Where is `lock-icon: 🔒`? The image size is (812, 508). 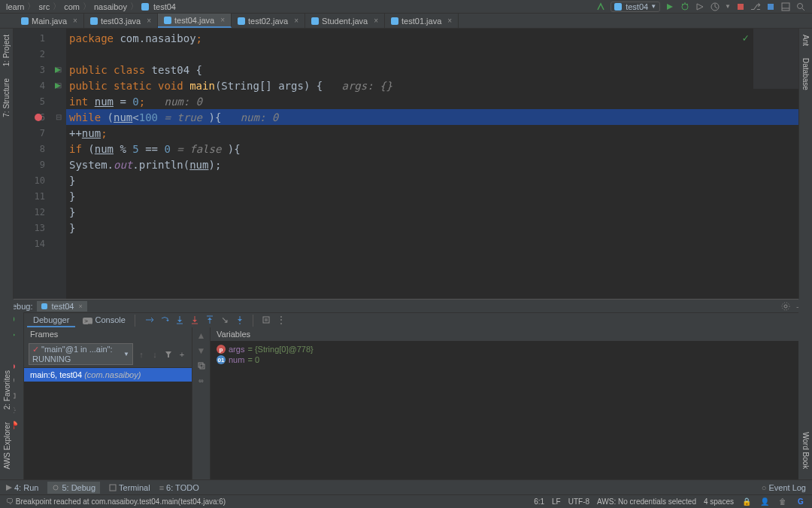
lock-icon: 🔒 is located at coordinates (747, 502).